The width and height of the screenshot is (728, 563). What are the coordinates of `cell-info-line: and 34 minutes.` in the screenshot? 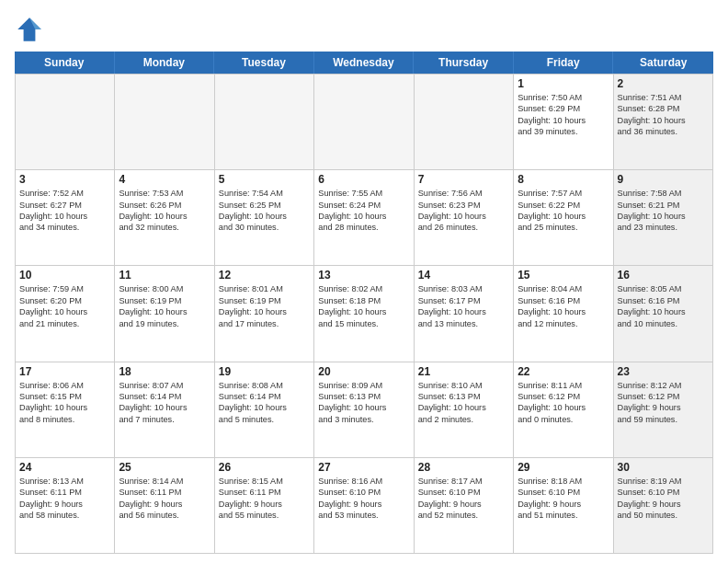 It's located at (64, 227).